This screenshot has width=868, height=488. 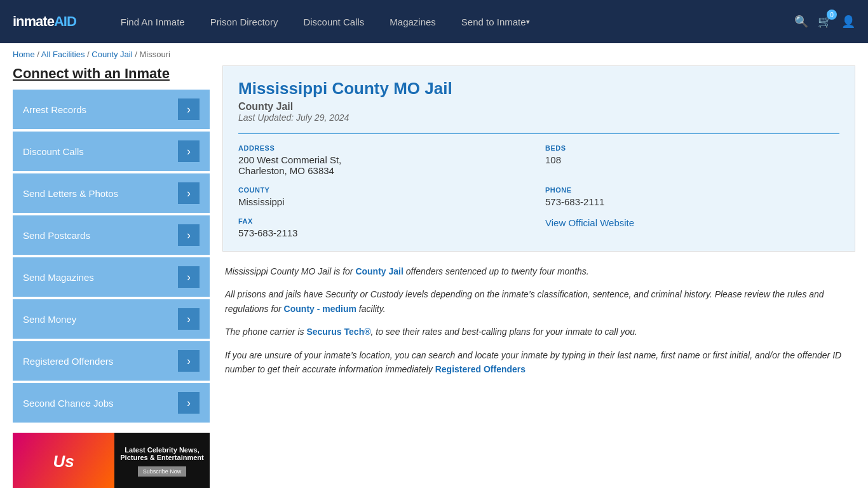 What do you see at coordinates (111, 193) in the screenshot?
I see `sidebar-btn-send-letters: Send Letters & Photos ›` at bounding box center [111, 193].